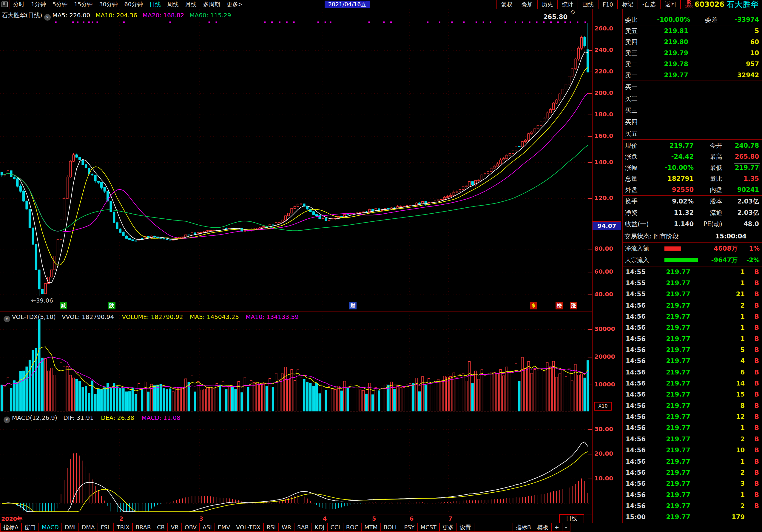  Describe the element at coordinates (91, 419) in the screenshot. I see `macd-header: ∨MACD(12,26,9) DIF: 31.91 DEA: 26.38 MAC…` at that location.